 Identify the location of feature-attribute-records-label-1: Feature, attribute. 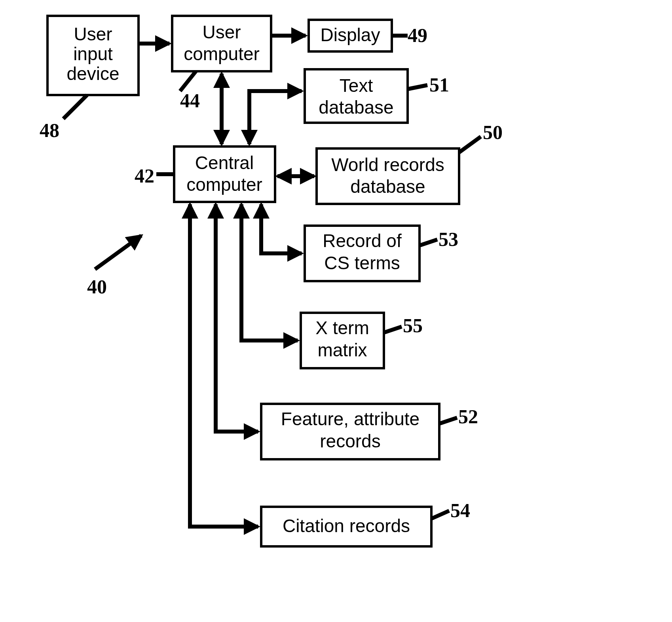
(350, 419).